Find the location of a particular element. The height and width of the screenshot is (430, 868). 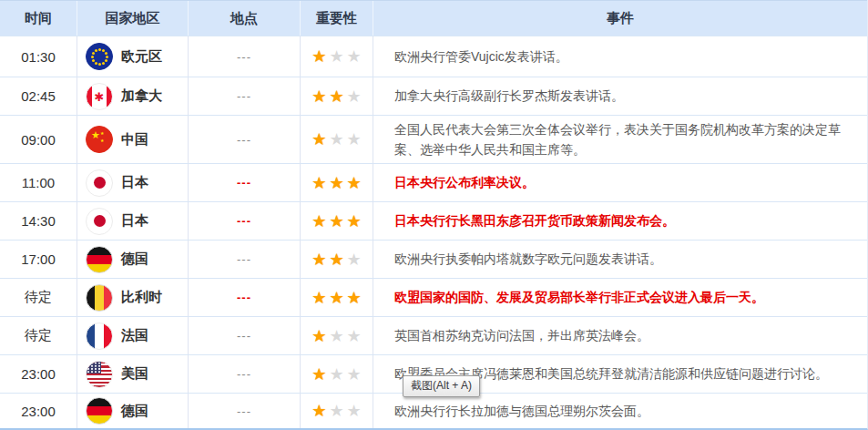

event-time: 17:00 is located at coordinates (38, 259).